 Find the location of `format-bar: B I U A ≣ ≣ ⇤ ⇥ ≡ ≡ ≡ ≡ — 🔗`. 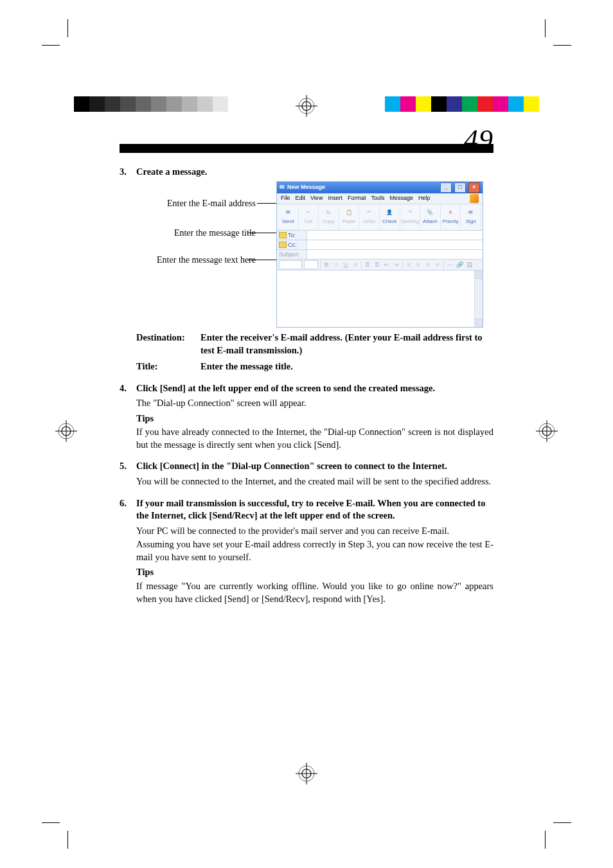

format-bar: B I U A ≣ ≣ ⇤ ⇥ ≡ ≡ ≡ ≡ — 🔗 is located at coordinates (380, 265).